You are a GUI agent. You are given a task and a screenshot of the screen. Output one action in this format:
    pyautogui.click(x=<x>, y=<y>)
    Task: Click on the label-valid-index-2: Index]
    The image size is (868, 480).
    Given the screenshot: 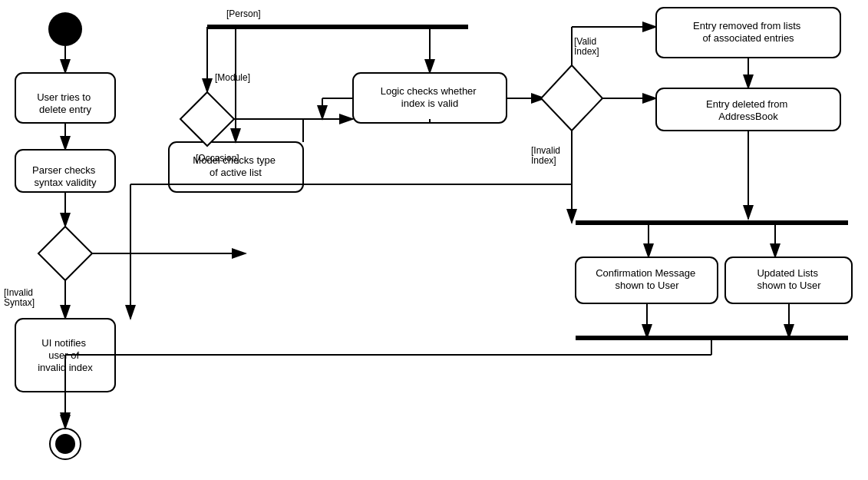 What is the action you would take?
    pyautogui.click(x=586, y=51)
    